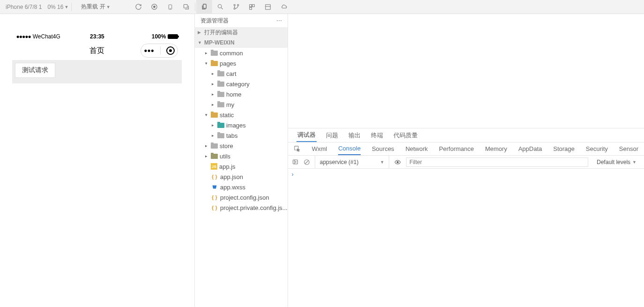  I want to click on search-icon, so click(220, 7).